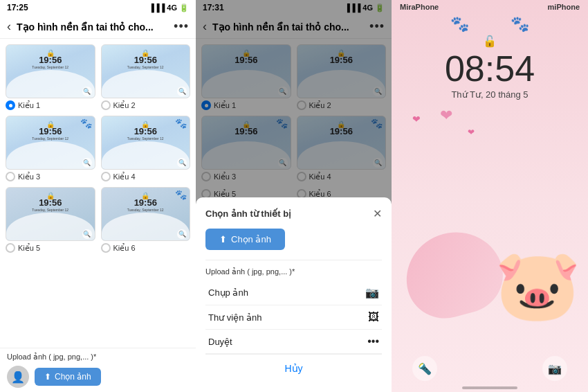 The height and width of the screenshot is (392, 588). Describe the element at coordinates (106, 248) in the screenshot. I see `radio-kieu6` at that location.